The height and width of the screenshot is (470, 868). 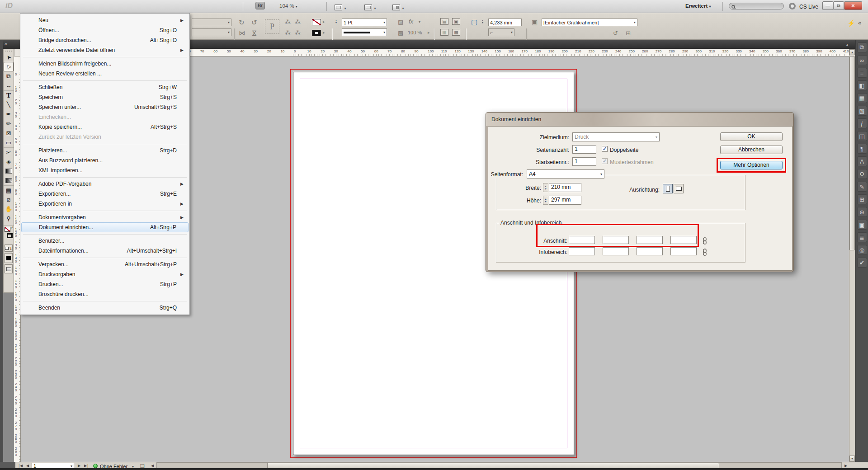 I want to click on stroke-proxy-swatch, so click(x=10, y=236).